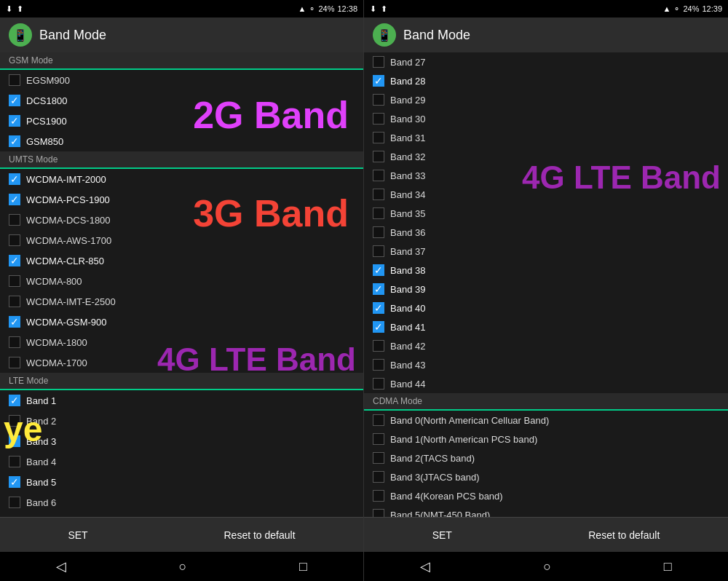  What do you see at coordinates (182, 80) in the screenshot?
I see `band-item: EGSM900` at bounding box center [182, 80].